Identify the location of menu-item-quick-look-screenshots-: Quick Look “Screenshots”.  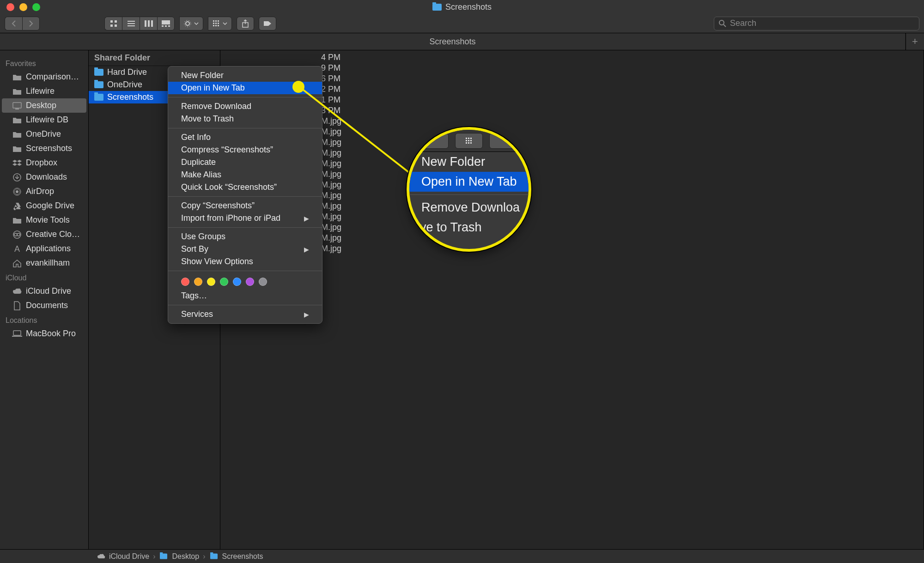
(245, 188).